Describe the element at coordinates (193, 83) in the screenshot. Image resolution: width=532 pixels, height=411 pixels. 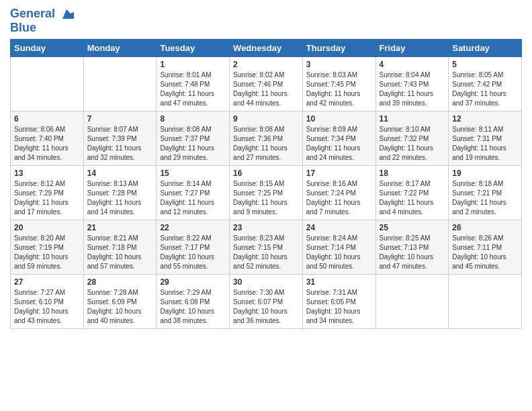
I see `calendar-cell: 1Sunrise: 8:01 AMSunset: 7:48 PMDaylight…` at that location.